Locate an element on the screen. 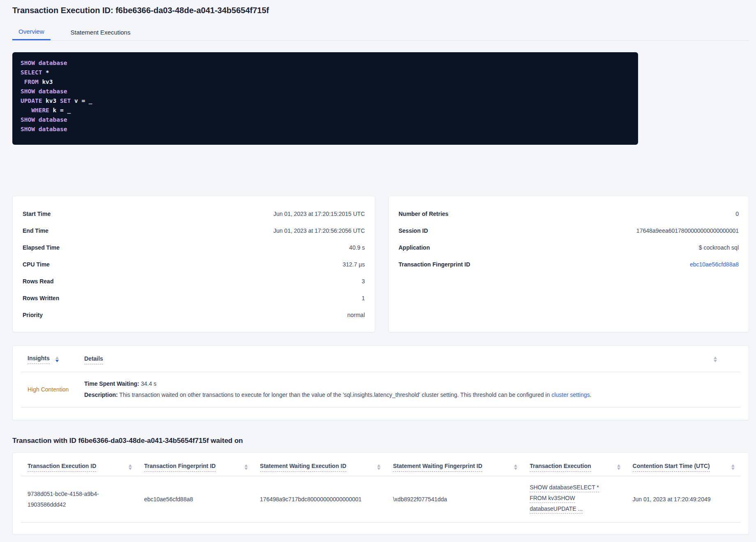 The width and height of the screenshot is (756, 542). sql-keyword: FROM is located at coordinates (31, 82).